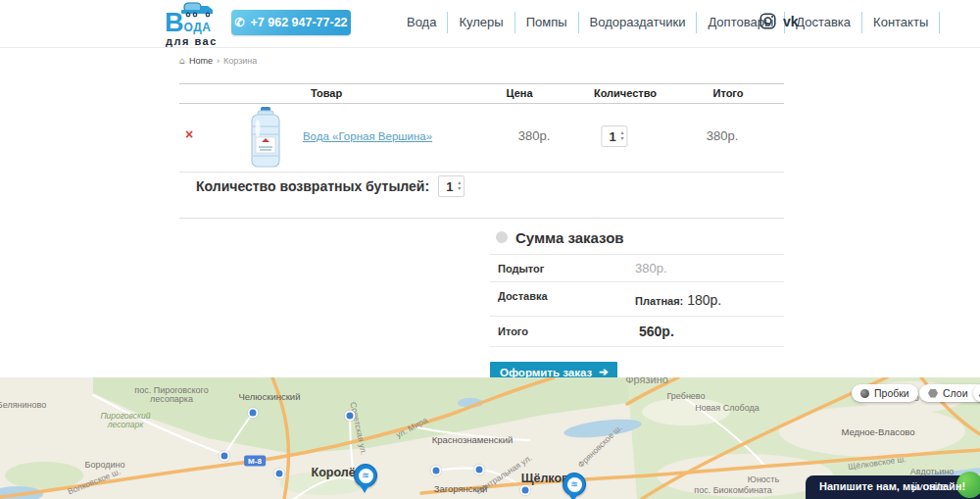 The image size is (980, 499). I want to click on nav-item-vodorazdatchiki: Водораздатчики, so click(639, 23).